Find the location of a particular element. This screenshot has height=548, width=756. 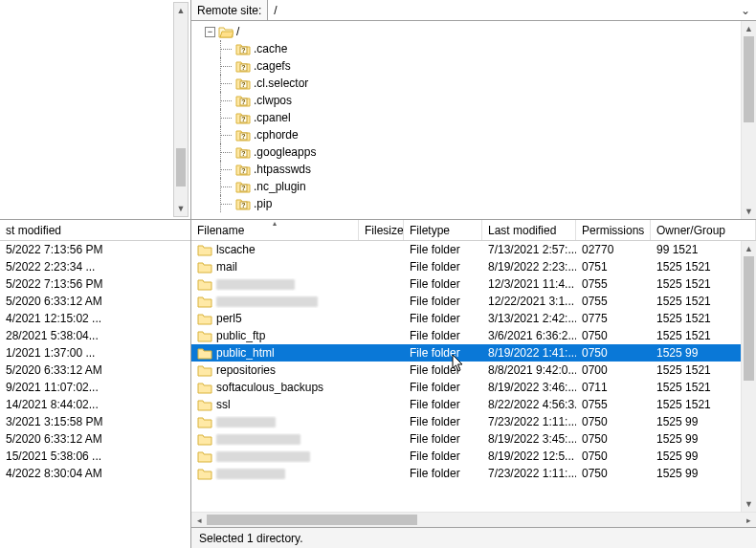

column-owner-group: Owner/Group is located at coordinates (703, 230).